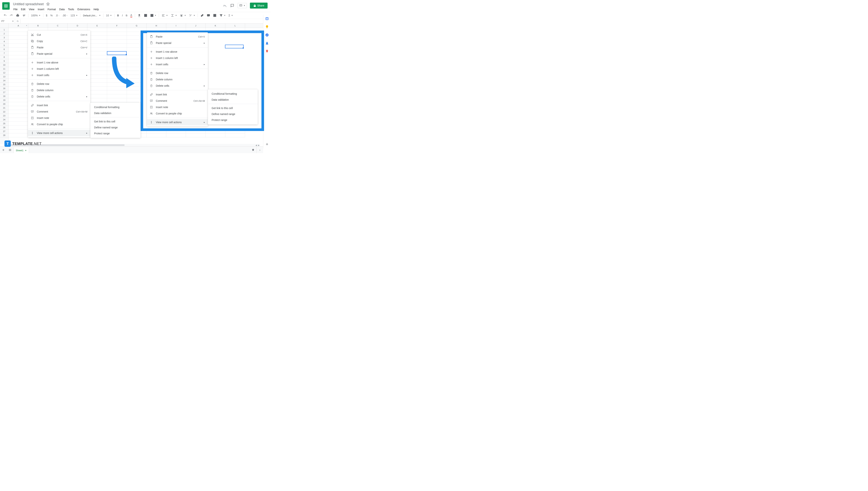 The width and height of the screenshot is (868, 491). What do you see at coordinates (232, 5) in the screenshot?
I see `comments-icon` at bounding box center [232, 5].